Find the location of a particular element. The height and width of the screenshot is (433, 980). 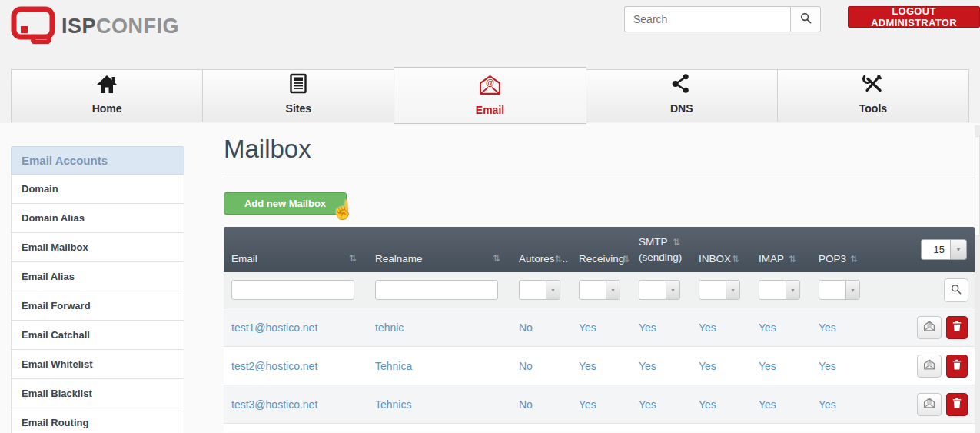

add-new-mailbox-button: Add new Mailbox is located at coordinates (285, 203).